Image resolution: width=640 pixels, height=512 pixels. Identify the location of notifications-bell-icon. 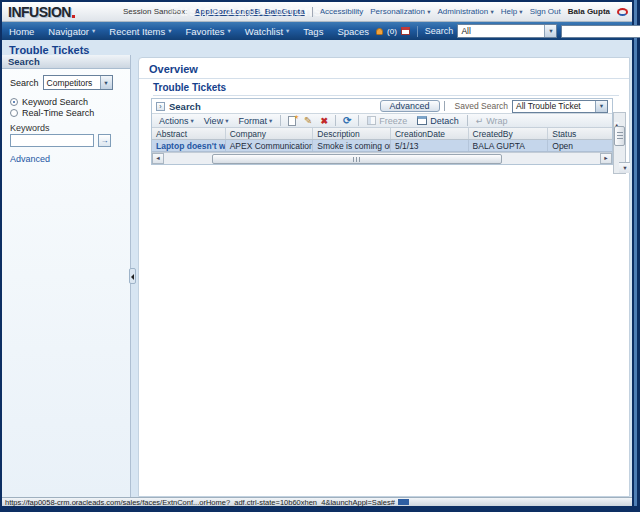
(380, 32).